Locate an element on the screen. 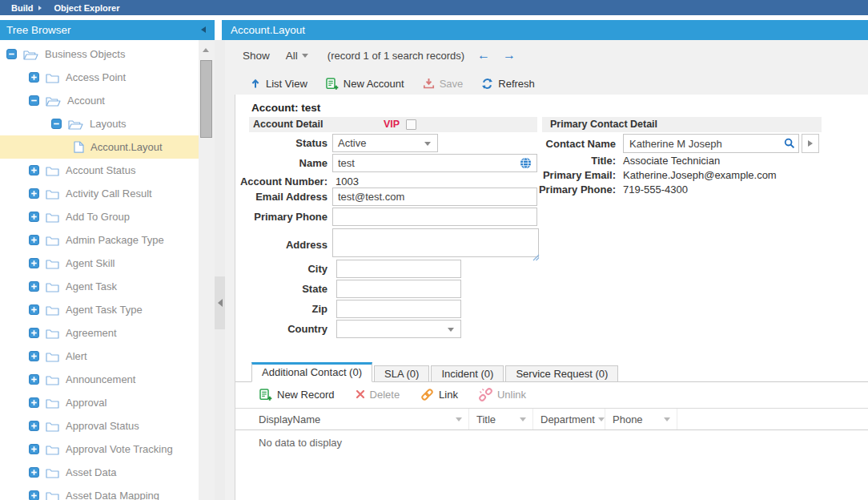  delete-button: Delete is located at coordinates (378, 394).